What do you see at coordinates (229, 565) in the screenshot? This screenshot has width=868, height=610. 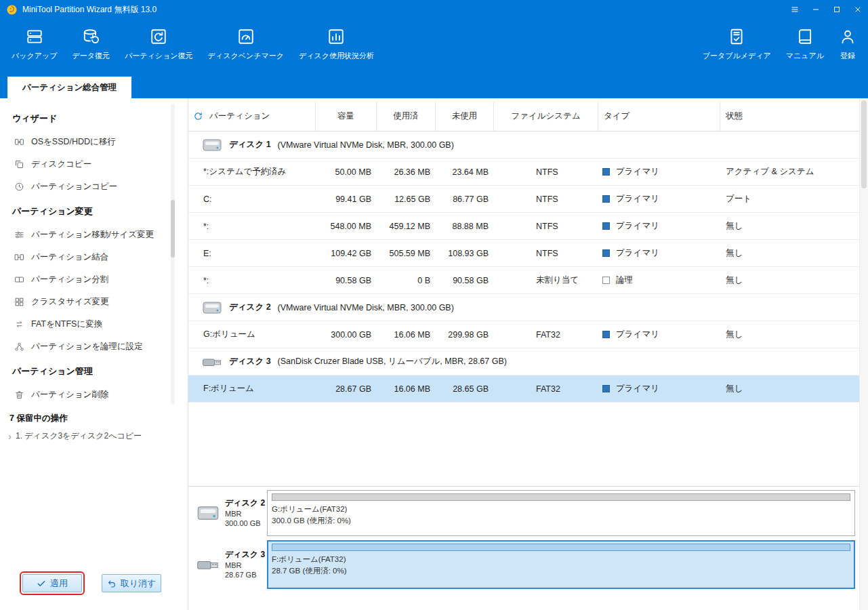 I see `diskmap-disk-info: ディスク 3MBR28.67 GB` at bounding box center [229, 565].